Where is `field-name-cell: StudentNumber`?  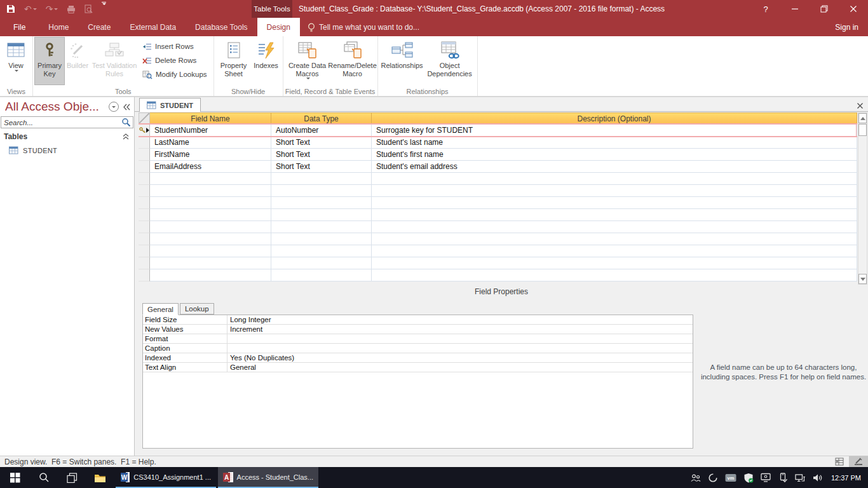 field-name-cell: StudentNumber is located at coordinates (211, 131).